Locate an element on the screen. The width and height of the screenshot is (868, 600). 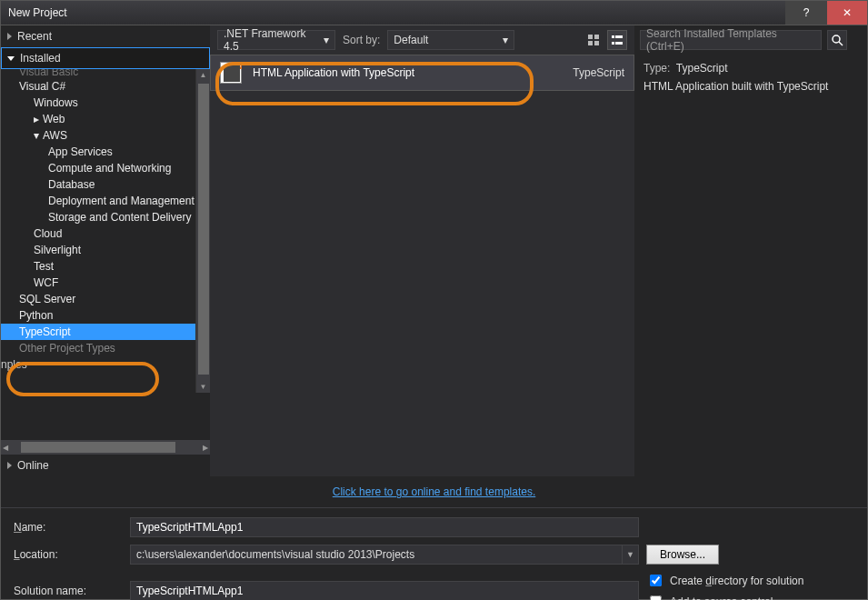
tree-item-typescript: TypeScript is located at coordinates (98, 332).